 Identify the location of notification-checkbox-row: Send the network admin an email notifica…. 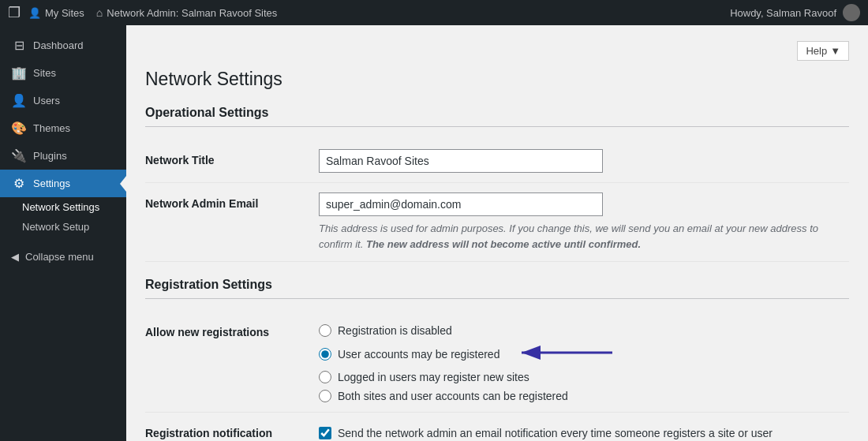
(584, 432).